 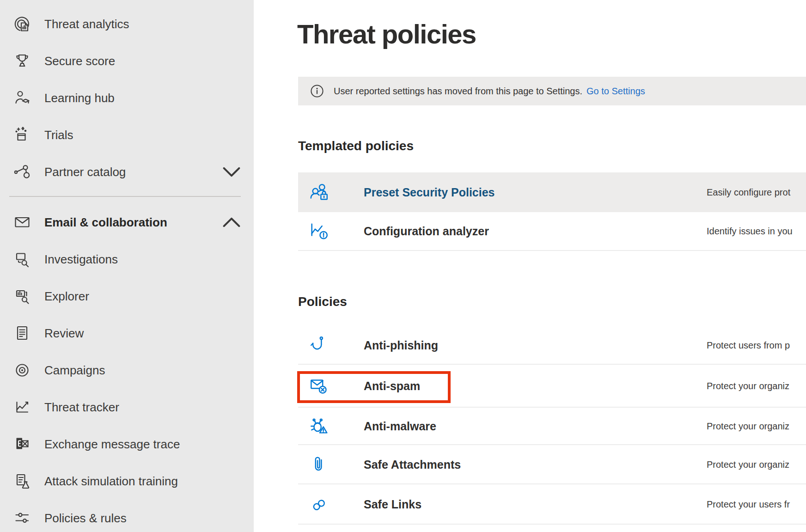 What do you see at coordinates (552, 465) in the screenshot?
I see `row-safe-attachments: Safe Attachments Protect your organiz` at bounding box center [552, 465].